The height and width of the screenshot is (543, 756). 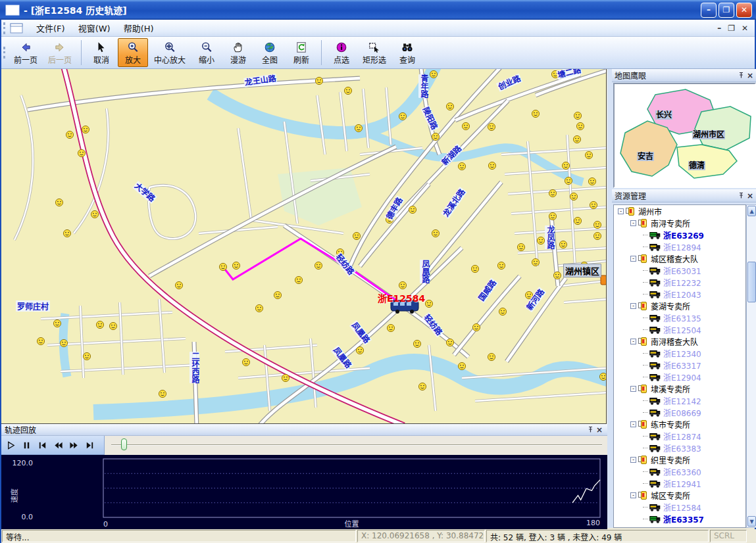 I want to click on tree-vehicle-row: 浙E12340, so click(x=680, y=353).